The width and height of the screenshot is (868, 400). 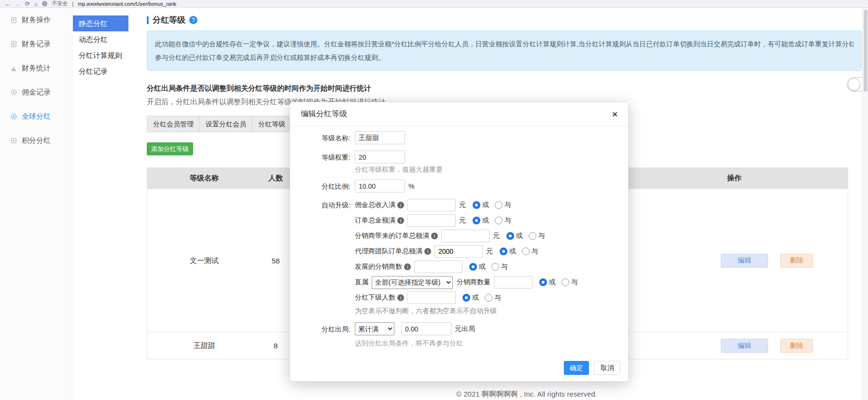 What do you see at coordinates (412, 283) in the screenshot?
I see `direct-level-select: 全部(可选择指定等级)` at bounding box center [412, 283].